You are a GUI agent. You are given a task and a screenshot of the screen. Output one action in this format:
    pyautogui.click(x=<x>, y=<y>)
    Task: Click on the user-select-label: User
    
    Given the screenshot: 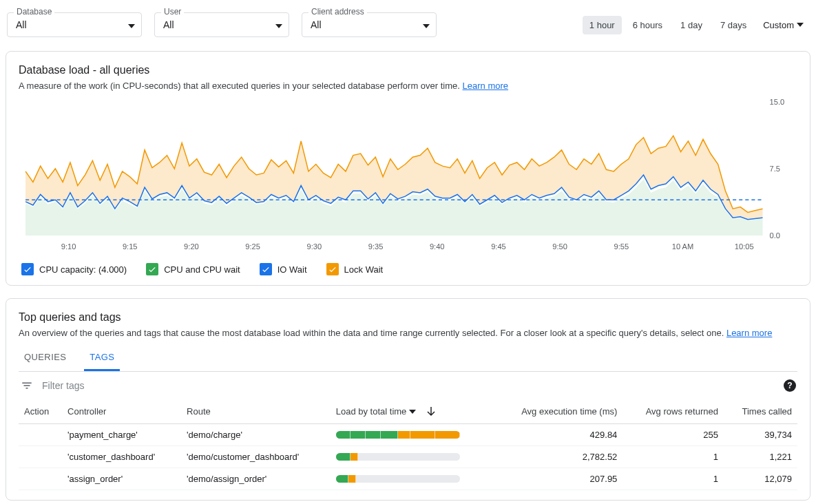 What is the action you would take?
    pyautogui.click(x=172, y=12)
    